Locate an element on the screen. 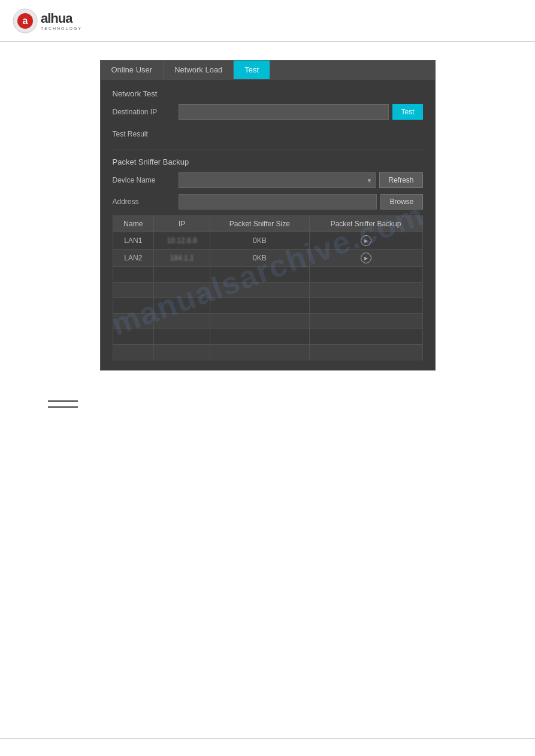 The width and height of the screenshot is (535, 756). col-size: Packet Sniffer Size is located at coordinates (260, 224).